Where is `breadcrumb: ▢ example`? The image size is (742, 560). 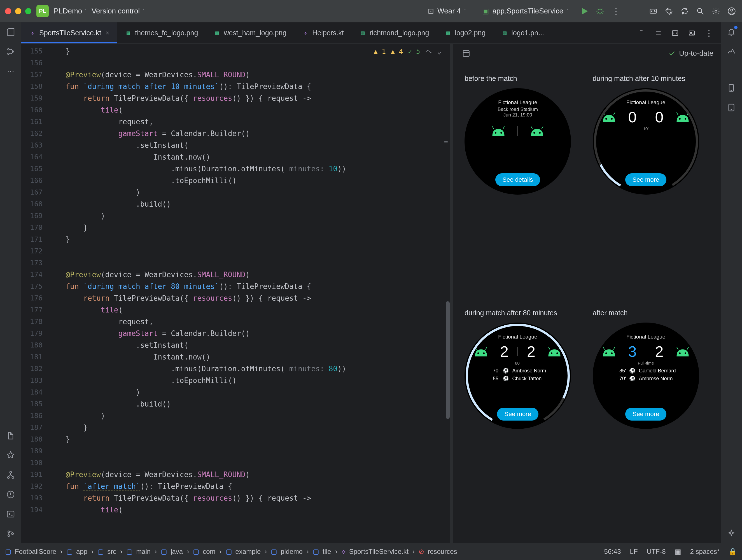 breadcrumb: ▢ example is located at coordinates (244, 552).